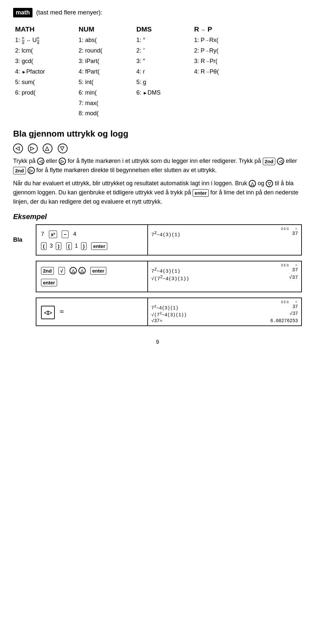 The width and height of the screenshot is (315, 644). I want to click on keys-line1-2: 2nd √ △ △ enter, so click(92, 271).